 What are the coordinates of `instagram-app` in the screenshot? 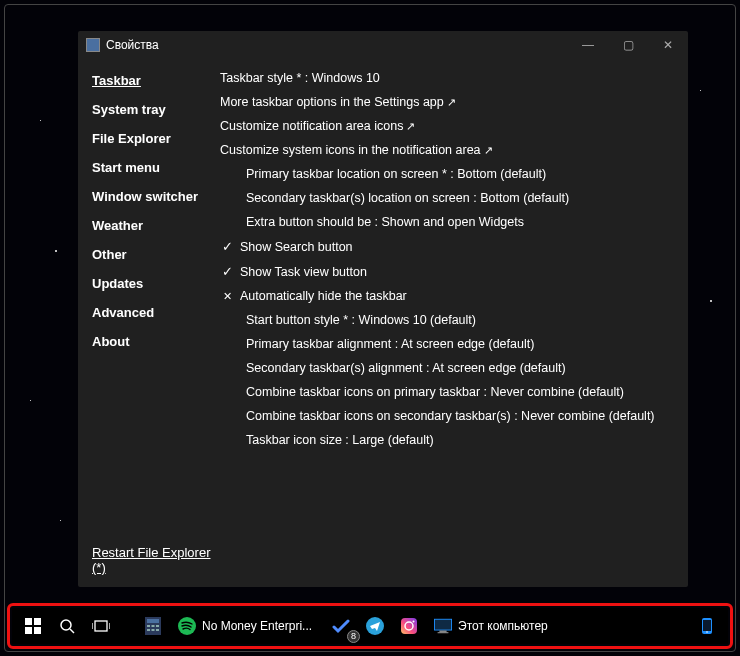 It's located at (409, 626).